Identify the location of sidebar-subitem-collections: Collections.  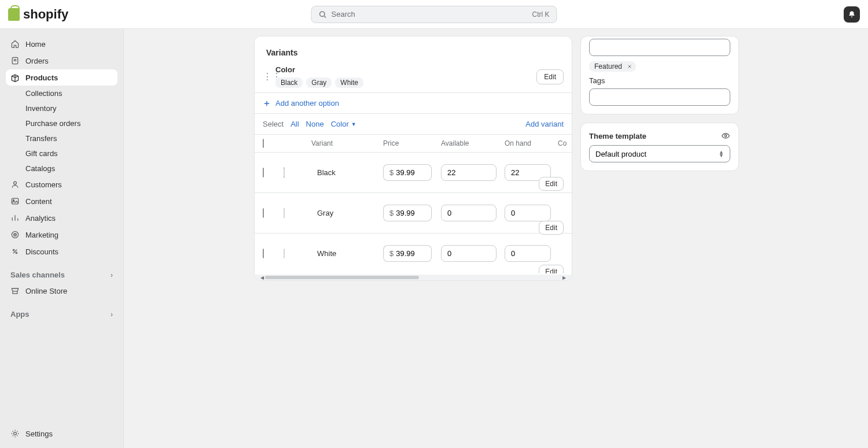
(61, 94).